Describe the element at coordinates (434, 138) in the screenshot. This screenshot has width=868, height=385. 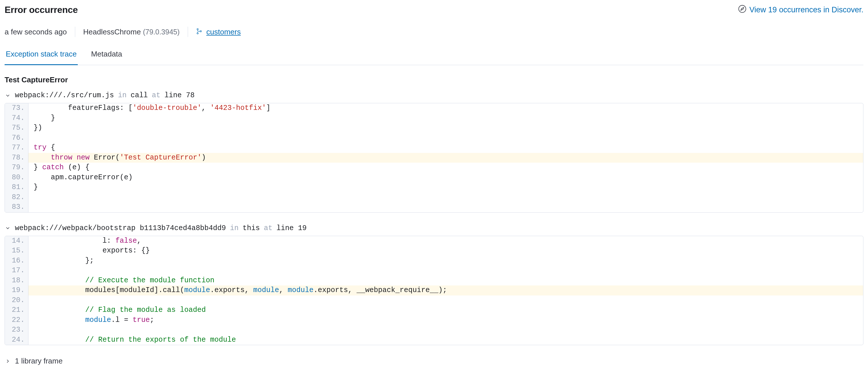
I see `code-line: 76.` at that location.